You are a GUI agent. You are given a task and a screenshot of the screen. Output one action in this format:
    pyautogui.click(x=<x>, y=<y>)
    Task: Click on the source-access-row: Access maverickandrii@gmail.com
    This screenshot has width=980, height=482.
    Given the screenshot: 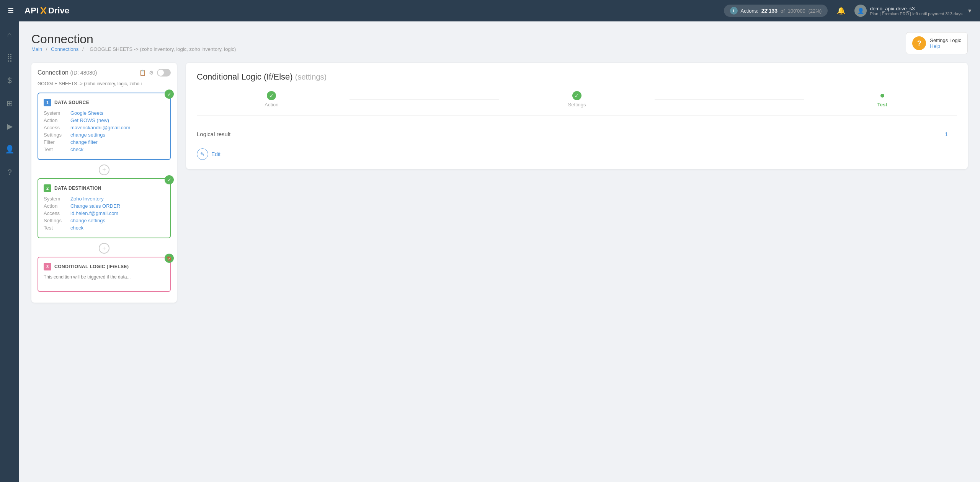 What is the action you would take?
    pyautogui.click(x=104, y=128)
    